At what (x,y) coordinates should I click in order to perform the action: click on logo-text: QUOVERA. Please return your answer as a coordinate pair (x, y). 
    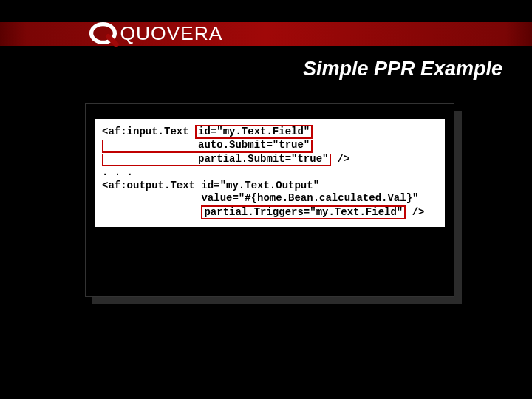
    Looking at the image, I should click on (171, 33).